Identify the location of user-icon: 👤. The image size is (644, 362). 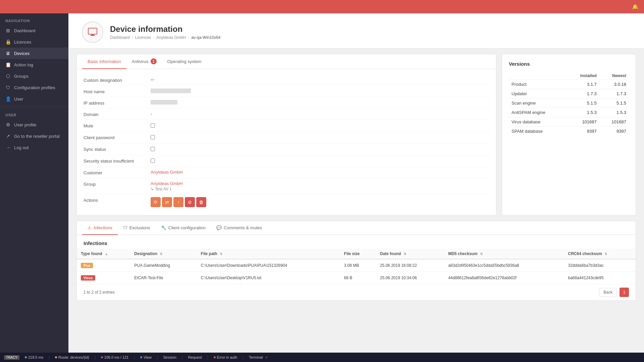
(8, 99).